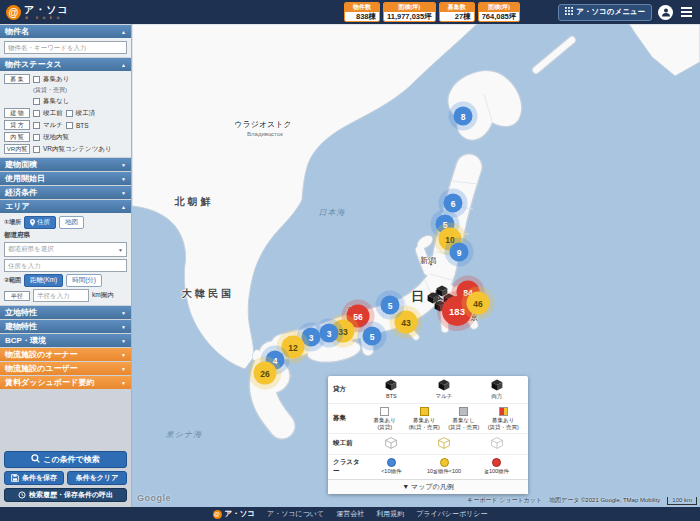 The width and height of the screenshot is (700, 521). I want to click on prefecture-select: 都道府県を選択 ▼, so click(66, 250).